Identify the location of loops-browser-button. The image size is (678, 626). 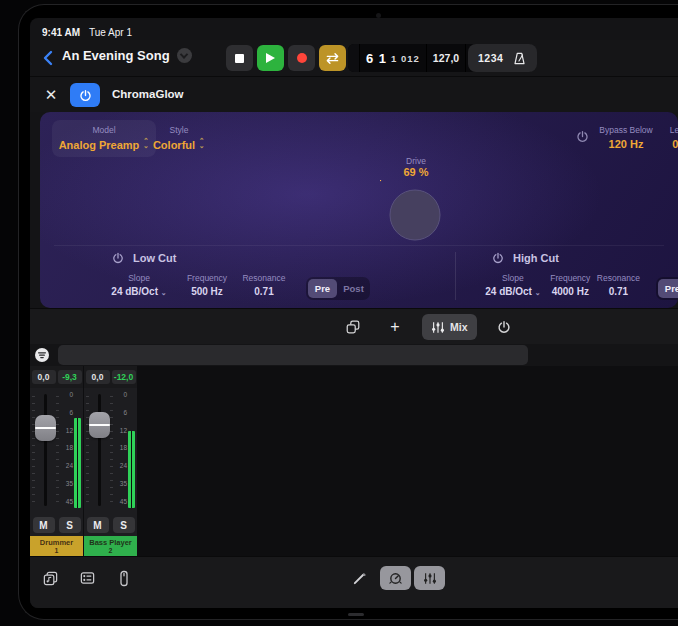
(50, 578).